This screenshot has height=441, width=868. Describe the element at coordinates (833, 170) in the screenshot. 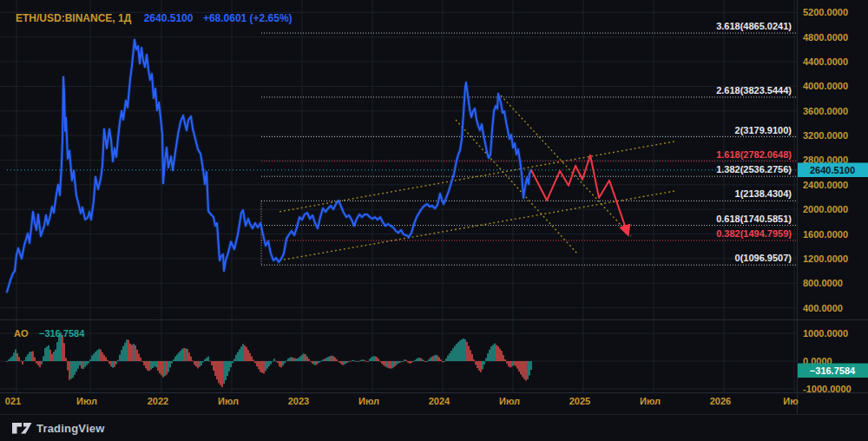

I see `current-price-badge: 2640.5100` at that location.